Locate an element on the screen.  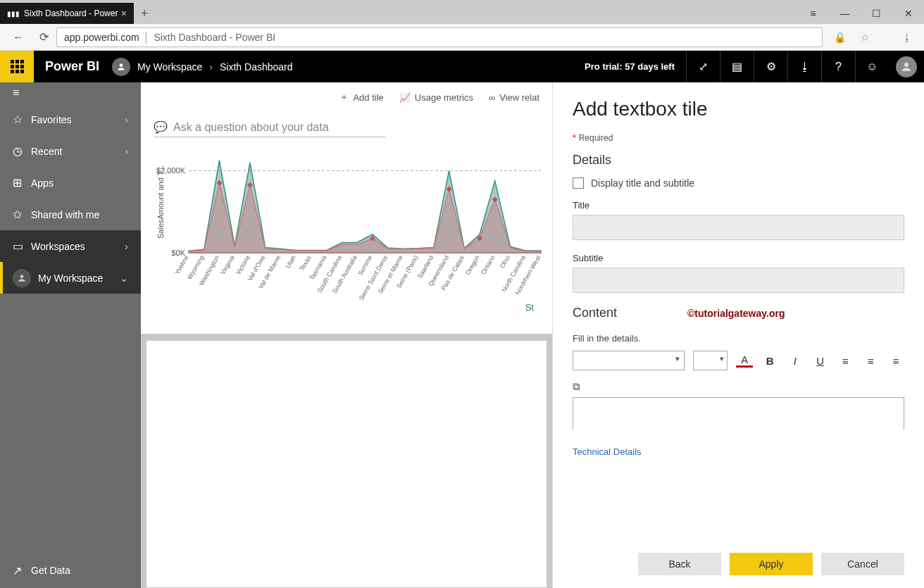
link-icon: ∞ is located at coordinates (492, 97).